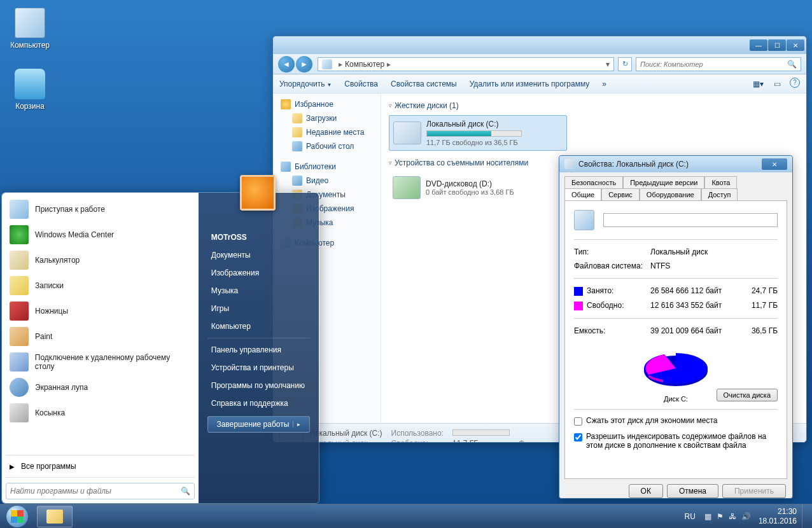 This screenshot has height=528, width=812. What do you see at coordinates (529, 84) in the screenshot?
I see `toolbar-uninstall: Удалить или изменить программу` at bounding box center [529, 84].